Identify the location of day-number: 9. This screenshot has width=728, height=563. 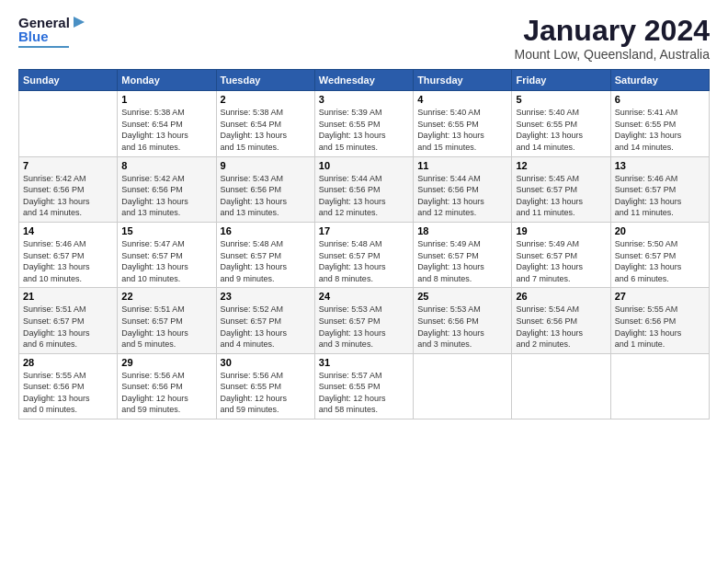
(266, 166).